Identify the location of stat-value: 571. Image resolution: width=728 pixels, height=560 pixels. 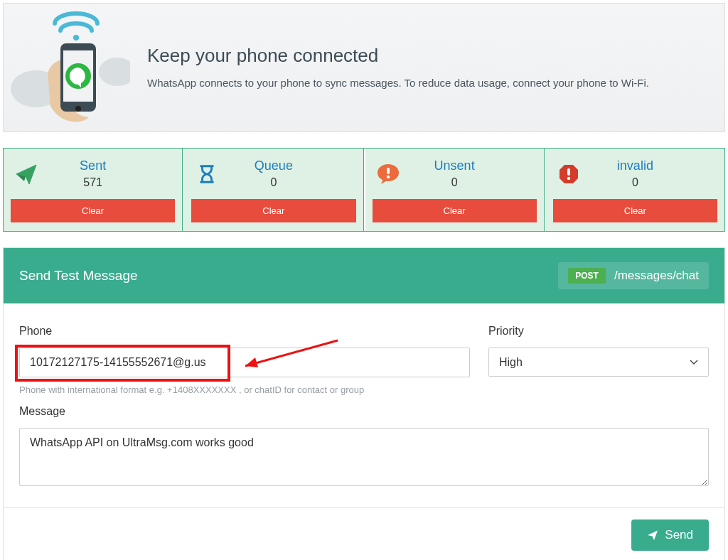
(92, 182).